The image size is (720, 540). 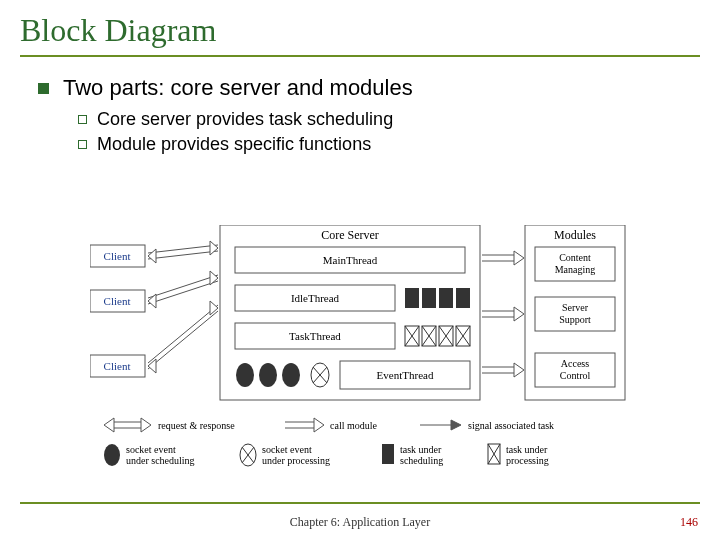 I want to click on taskthread-label: TaskThread, so click(x=315, y=336).